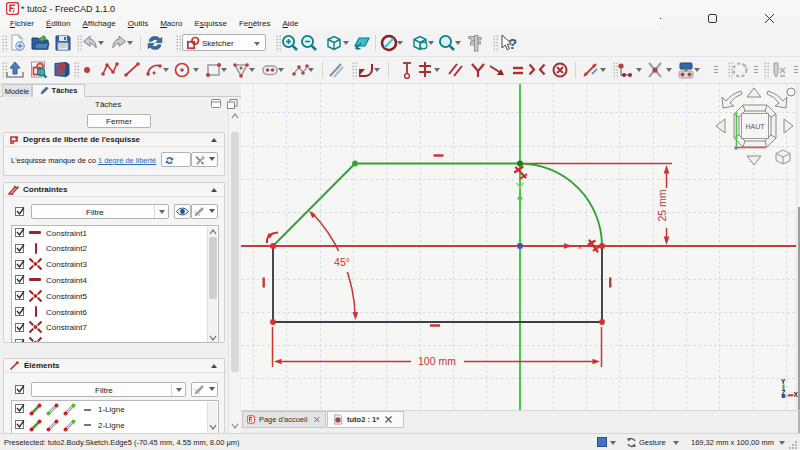  Describe the element at coordinates (784, 382) in the screenshot. I see `svg-text: Y` at that location.